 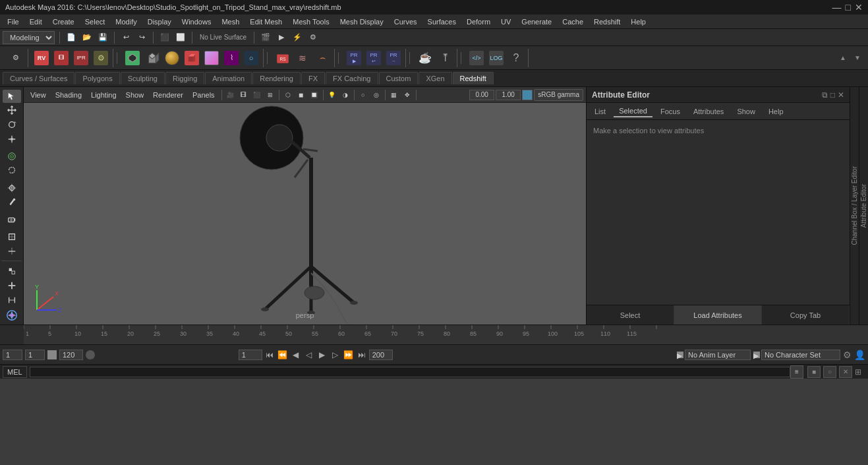 What do you see at coordinates (670, 111) in the screenshot?
I see `attr-tab-focus: Focus` at bounding box center [670, 111].